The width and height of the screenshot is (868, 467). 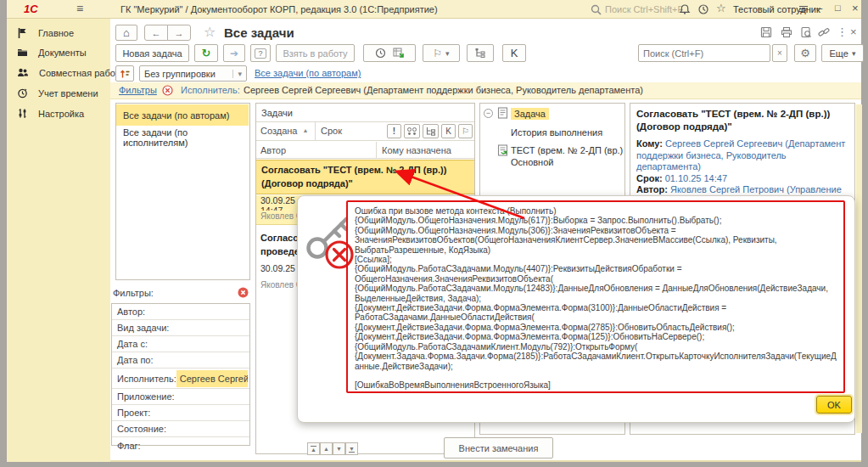 What do you see at coordinates (838, 8) in the screenshot?
I see `maximize-button: □` at bounding box center [838, 8].